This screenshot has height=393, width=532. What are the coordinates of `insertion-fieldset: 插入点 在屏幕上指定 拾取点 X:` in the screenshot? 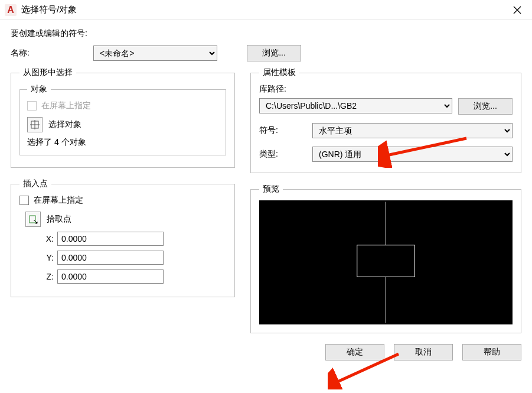 It's located at (123, 238).